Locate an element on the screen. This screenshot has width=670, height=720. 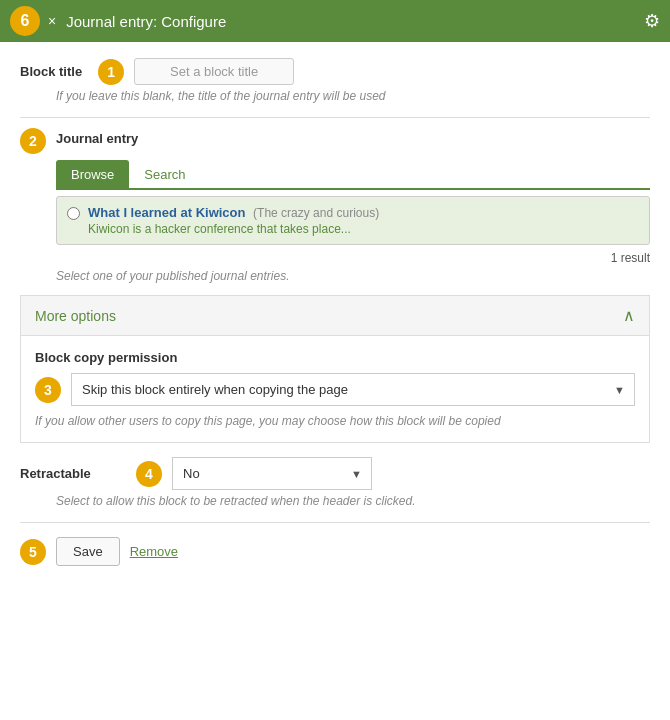
result-desc: Kiwicon is a hacker conference that take… is located at coordinates (234, 229).